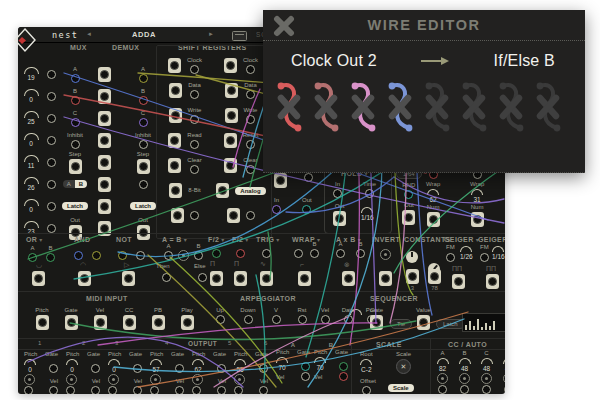 This screenshot has height=400, width=600. Describe the element at coordinates (412, 276) in the screenshot. I see `constant1-jackbox` at that location.